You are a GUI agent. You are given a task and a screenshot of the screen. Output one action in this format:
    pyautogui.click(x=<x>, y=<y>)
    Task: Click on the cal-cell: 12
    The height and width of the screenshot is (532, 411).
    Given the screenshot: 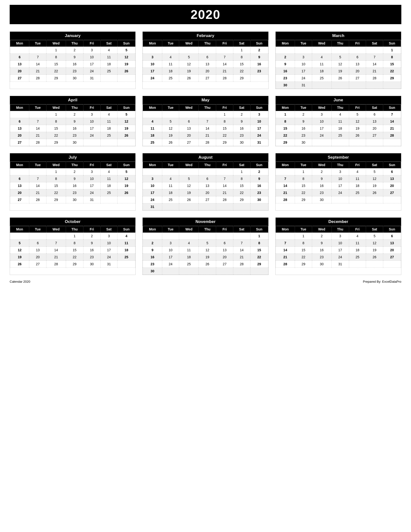 What is the action you would take?
    pyautogui.click(x=20, y=250)
    